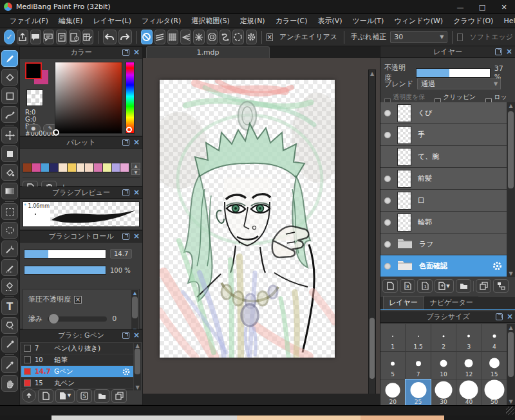  I want to click on script-brush-icon: S, so click(84, 396).